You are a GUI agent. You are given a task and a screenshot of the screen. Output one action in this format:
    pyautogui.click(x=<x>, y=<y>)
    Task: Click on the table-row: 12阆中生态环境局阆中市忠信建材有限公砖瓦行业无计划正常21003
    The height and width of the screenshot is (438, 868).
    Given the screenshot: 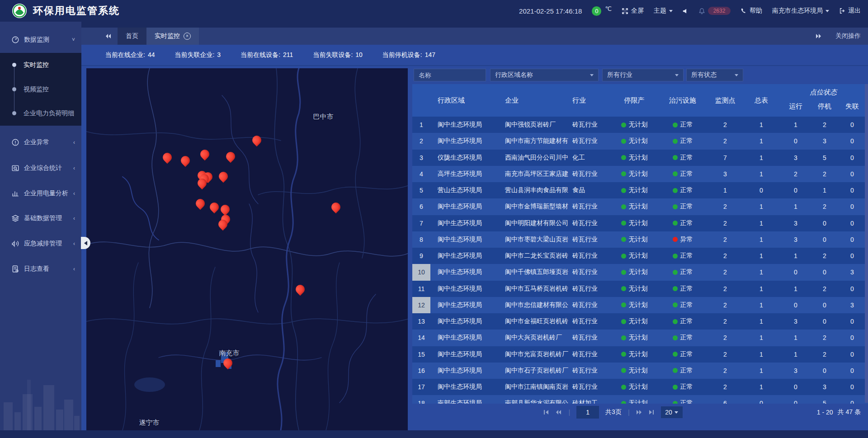 What is the action you would take?
    pyautogui.click(x=640, y=305)
    